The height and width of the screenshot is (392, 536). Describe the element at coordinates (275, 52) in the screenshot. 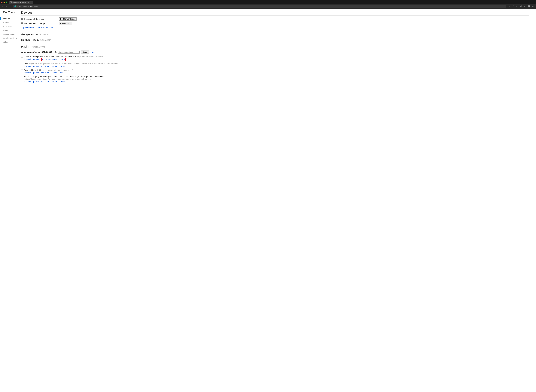

I see `target-row: com.microsoft.emmx (77.0.3865.116) Open …` at that location.